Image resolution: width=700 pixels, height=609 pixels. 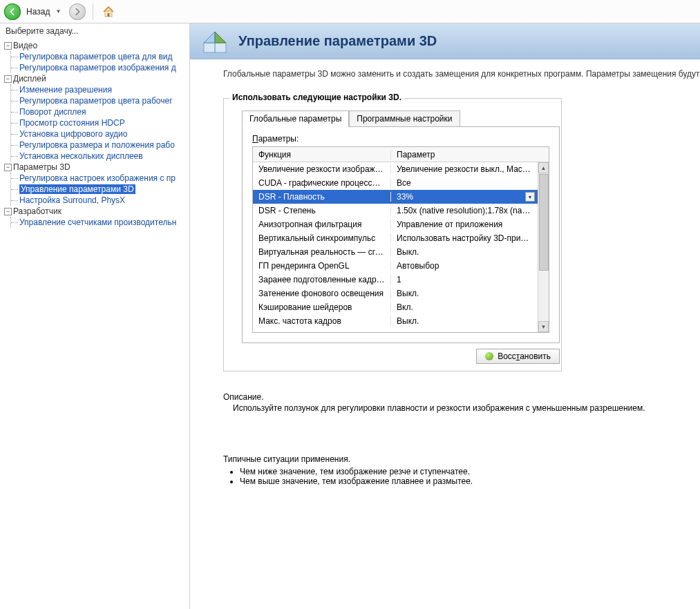 What do you see at coordinates (322, 238) in the screenshot?
I see `grid-cell-function: Вертикальный синхроимпульс` at bounding box center [322, 238].